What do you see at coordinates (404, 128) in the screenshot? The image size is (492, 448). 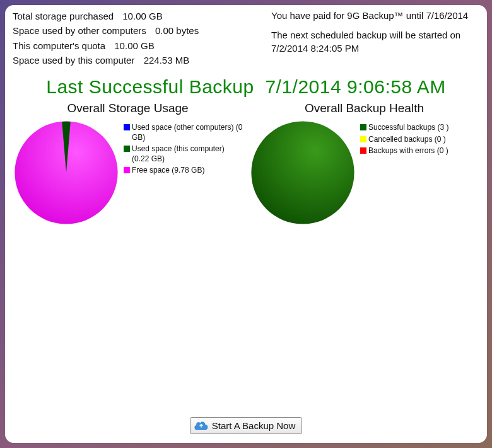 I see `legend-item: Successful backups (3 )` at bounding box center [404, 128].